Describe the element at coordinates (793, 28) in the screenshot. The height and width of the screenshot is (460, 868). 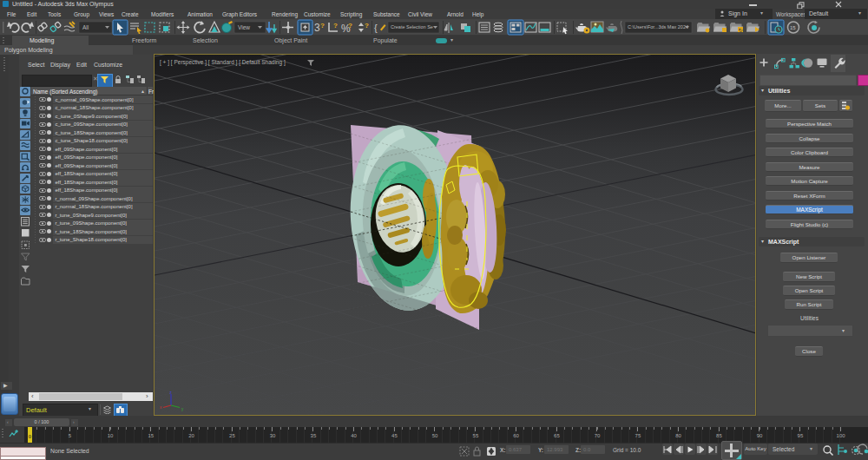
I see `svg-text: 15` at that location.